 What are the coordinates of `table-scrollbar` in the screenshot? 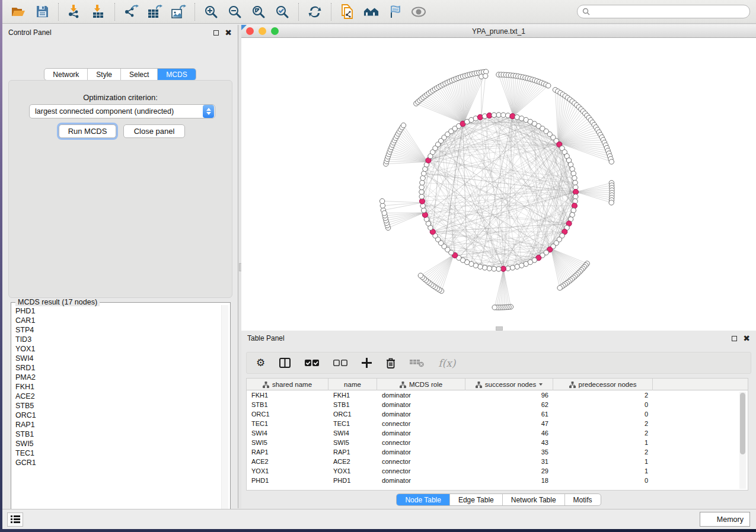 It's located at (742, 440).